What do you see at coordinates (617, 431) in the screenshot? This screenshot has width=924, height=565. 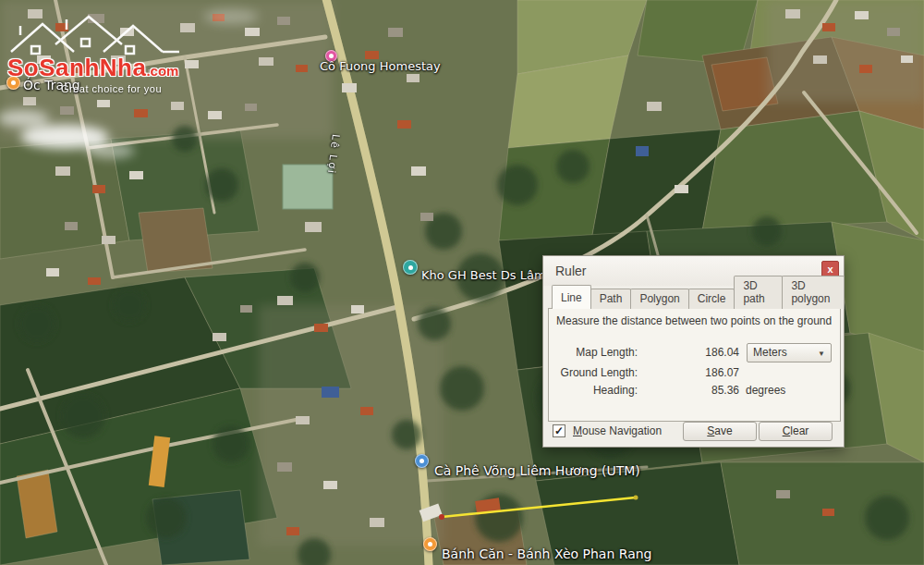 I see `mouse-navigation-label: Mouse Navigation` at bounding box center [617, 431].